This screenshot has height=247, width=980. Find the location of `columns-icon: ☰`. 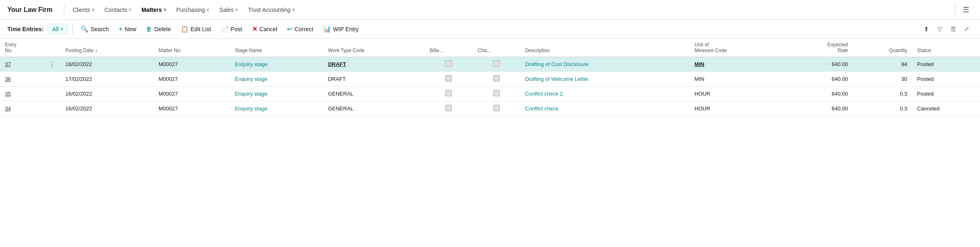

columns-icon: ☰ is located at coordinates (953, 29).